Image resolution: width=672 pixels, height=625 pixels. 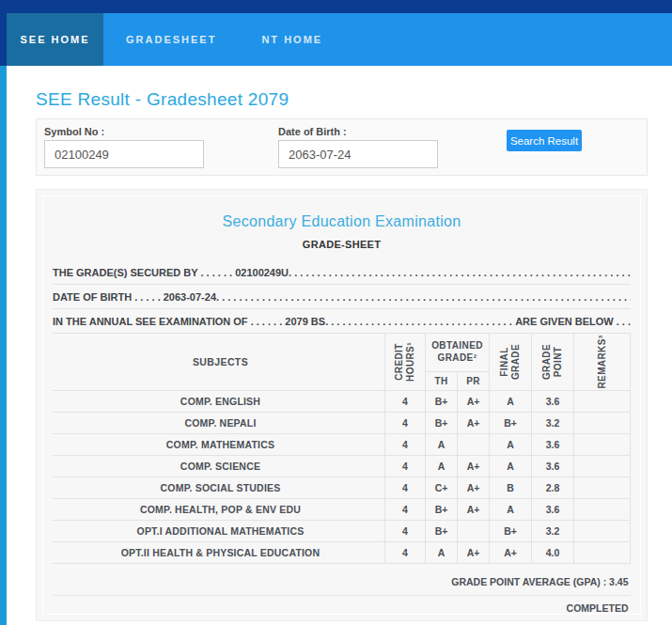 I want to click on header-subjects: SUBJECTS, so click(x=218, y=362).